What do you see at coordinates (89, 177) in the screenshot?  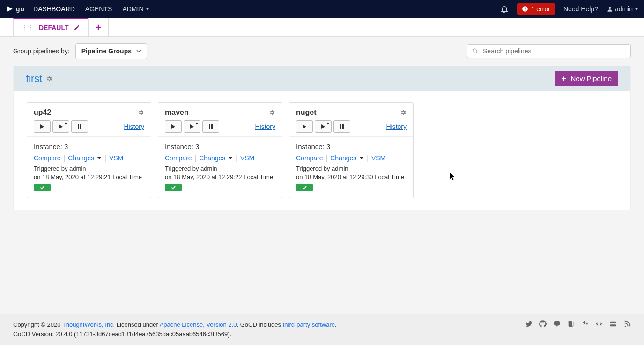 I see `triggered-on: on 18 May, 2020 at 12:29:21 Local Time` at bounding box center [89, 177].